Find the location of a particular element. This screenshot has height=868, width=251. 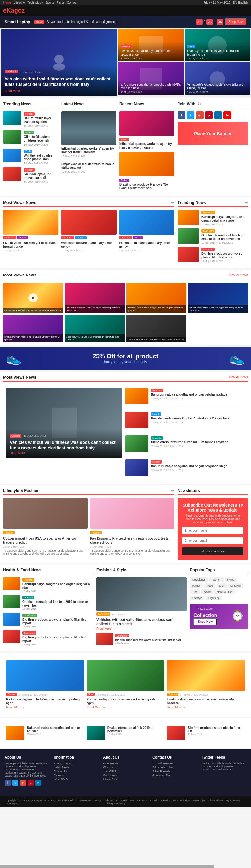

footer-link-latest: Latest News is located at coordinates (127, 801).